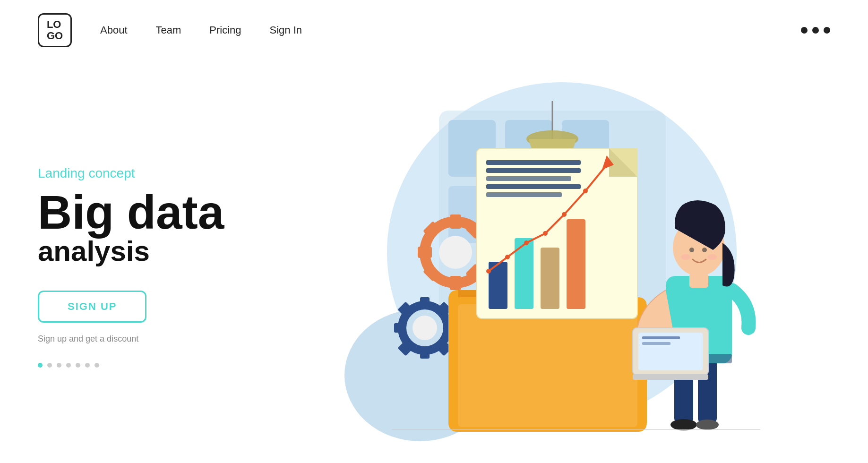 Image resolution: width=868 pixels, height=463 pixels. Describe the element at coordinates (286, 30) in the screenshot. I see `nav-signin: Sign In` at that location.